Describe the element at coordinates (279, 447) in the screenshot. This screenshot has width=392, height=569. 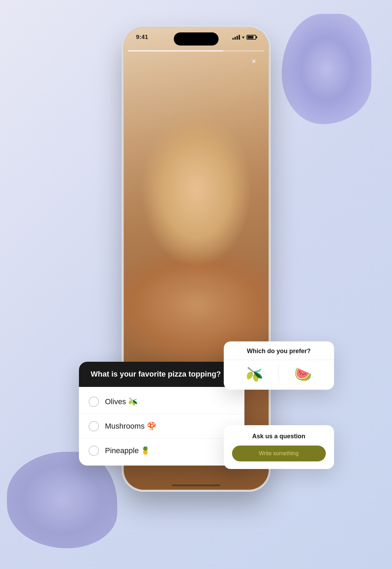
I see `ask-card: Ask us a question Write something` at that location.